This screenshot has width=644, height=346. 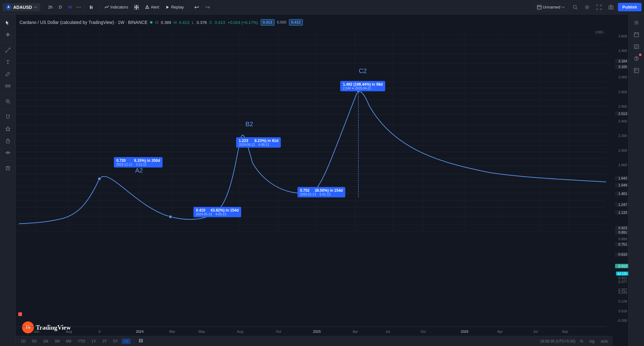 I want to click on replay-icon, so click(x=168, y=7).